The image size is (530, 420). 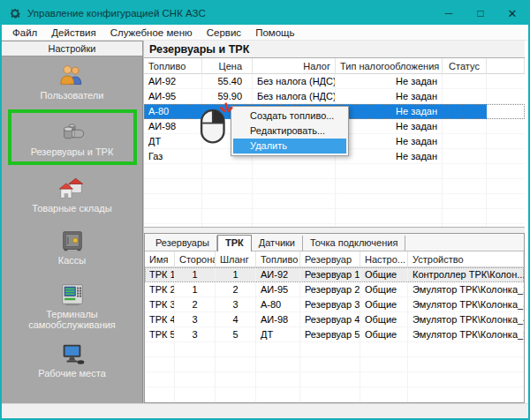 I want to click on maximize-button: □, so click(x=481, y=13).